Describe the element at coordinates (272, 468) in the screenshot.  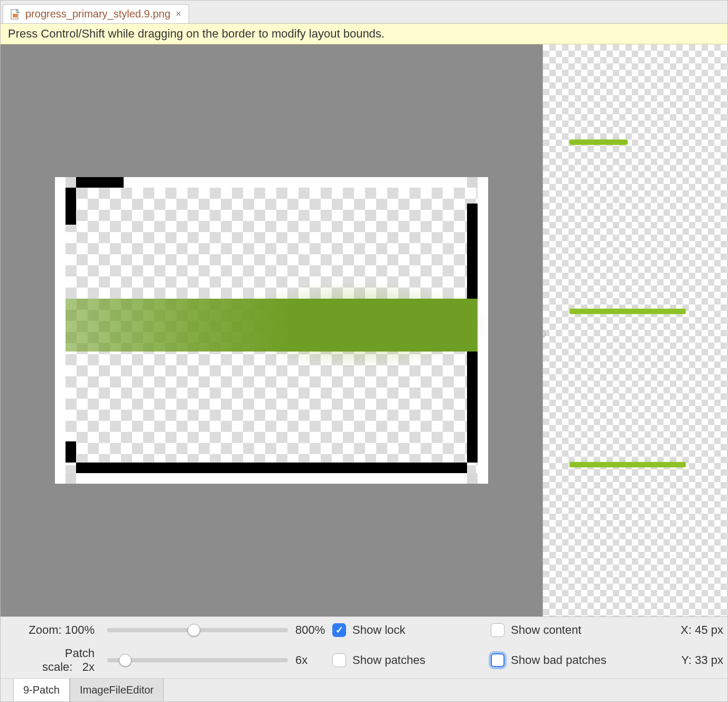
I see `patch-marker-bottom` at that location.